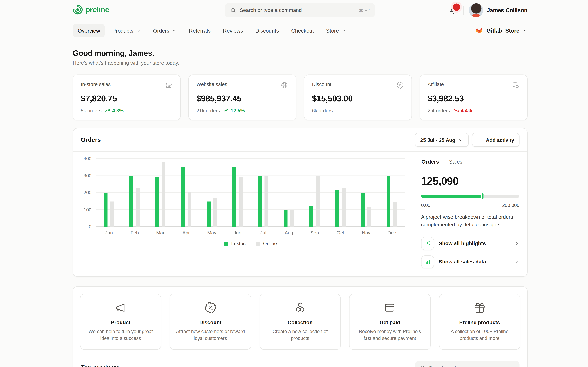 Image resolution: width=588 pixels, height=367 pixels. I want to click on nav-item-products: Products, so click(127, 30).